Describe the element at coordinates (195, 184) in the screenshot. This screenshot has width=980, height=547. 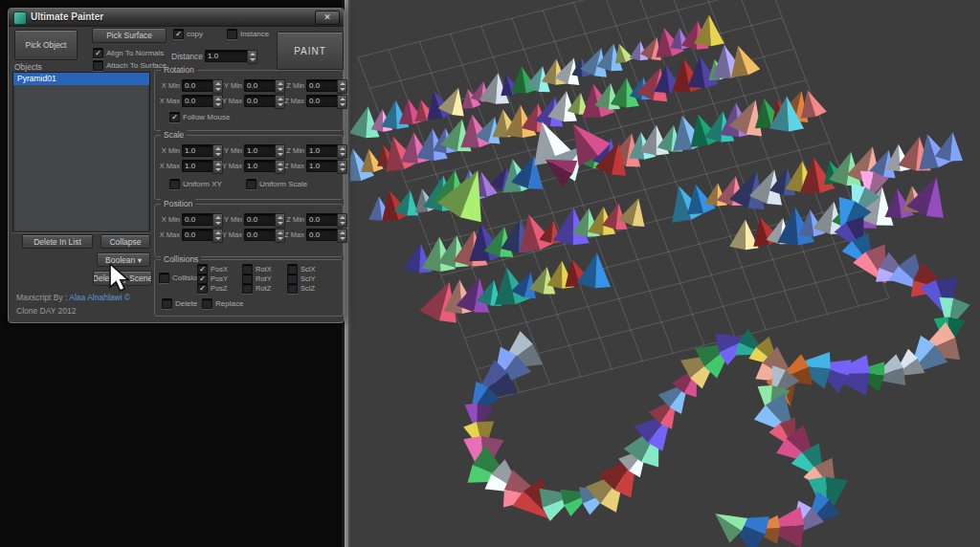
I see `uniform-xy-checkbox: Uniform XY` at that location.